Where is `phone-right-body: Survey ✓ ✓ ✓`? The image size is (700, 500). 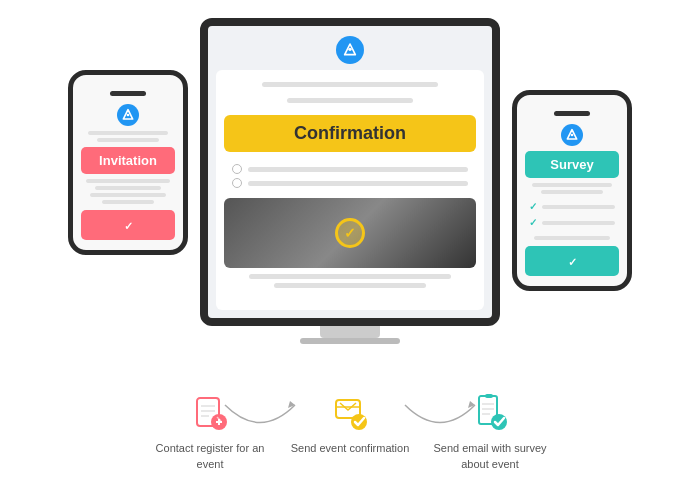 phone-right-body: Survey ✓ ✓ ✓ is located at coordinates (572, 190).